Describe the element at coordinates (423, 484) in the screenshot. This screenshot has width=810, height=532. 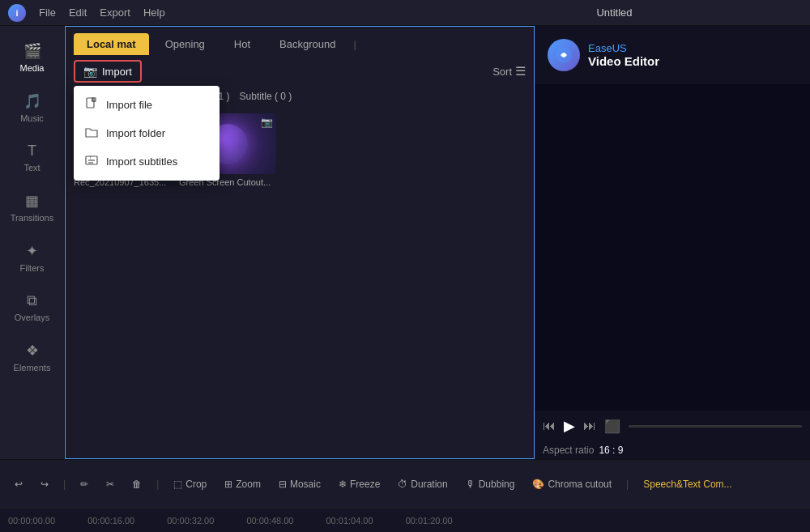
I see `duration-button: ⏱ Duration` at that location.